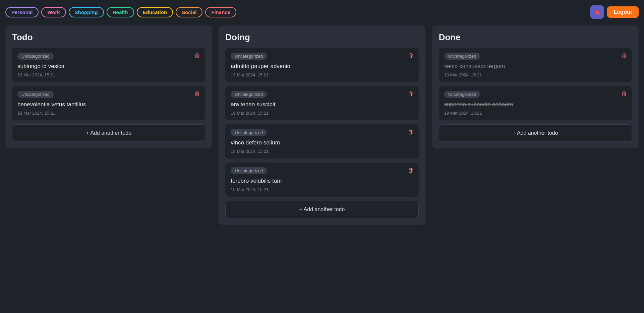 The image size is (644, 313). I want to click on todo-title: benevolentia vetus tantillus, so click(109, 105).